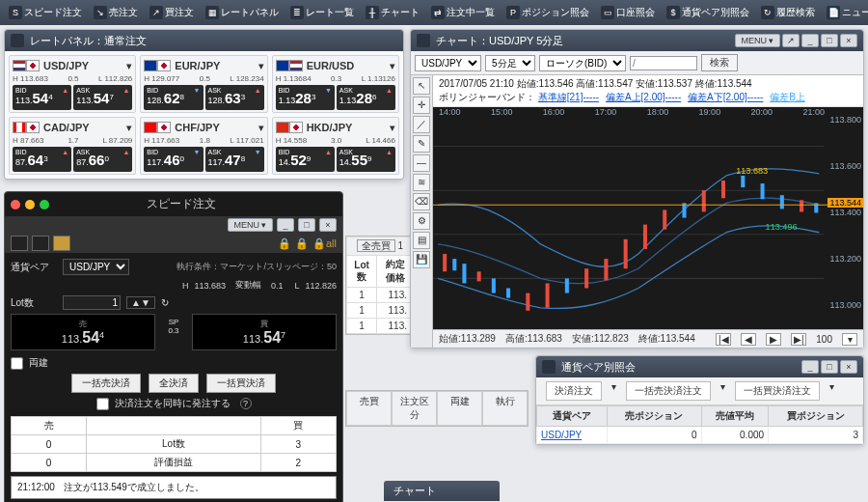  What do you see at coordinates (574, 391) in the screenshot?
I see `tab-settle: 決済注文` at bounding box center [574, 391].